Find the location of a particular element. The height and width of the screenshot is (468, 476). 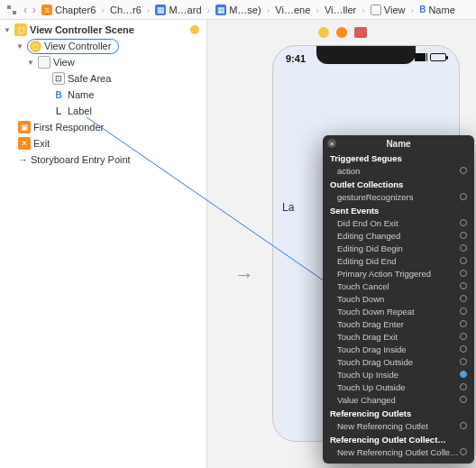

event-touch-drag-enter: Touch Drag Enter is located at coordinates (398, 324).